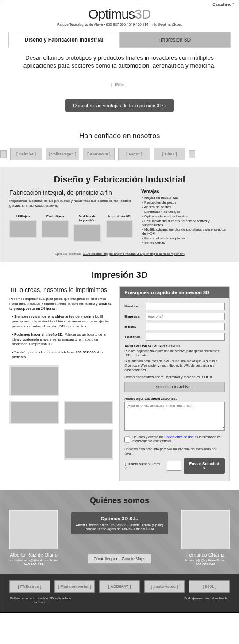 Image resolution: width=239 pixels, height=644 pixels. Describe the element at coordinates (185, 337) in the screenshot. I see `input-phone` at that location.